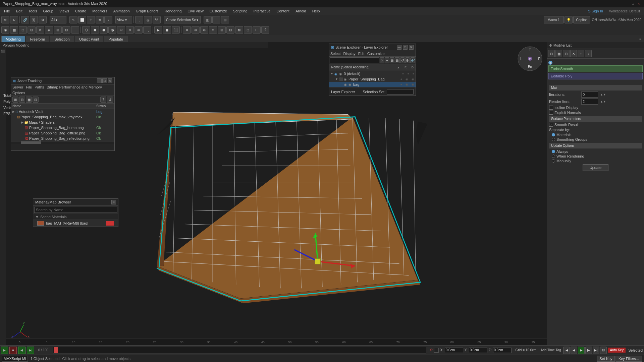  What do you see at coordinates (100, 20) in the screenshot?
I see `rotate-button: ↻` at bounding box center [100, 20].